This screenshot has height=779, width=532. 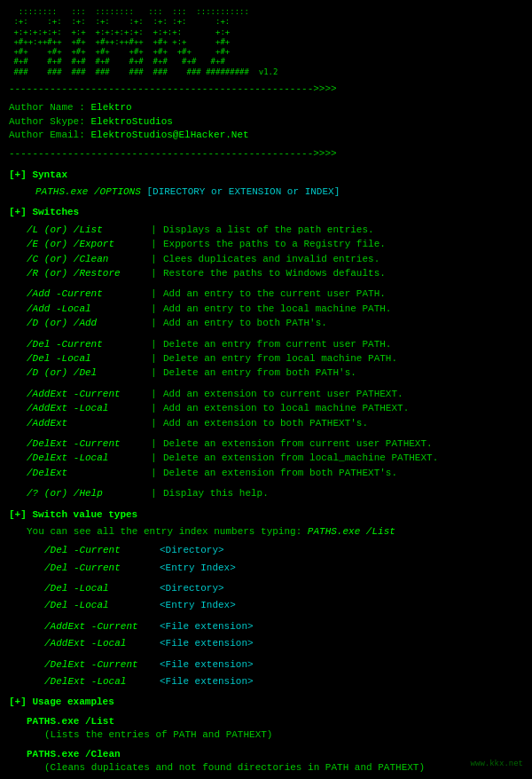 What do you see at coordinates (275, 761) in the screenshot?
I see `usage-example-2: PATHS.exe /Clean (Cleans duplicates and …` at bounding box center [275, 761].